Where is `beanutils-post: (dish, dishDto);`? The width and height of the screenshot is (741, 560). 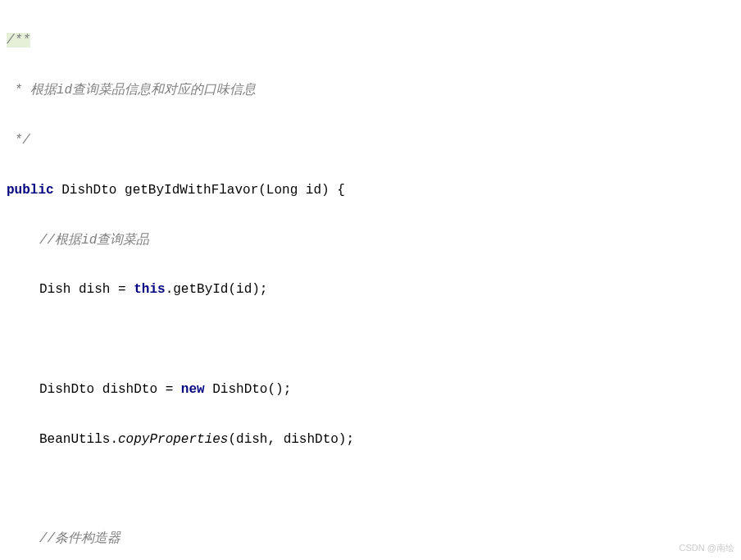 beanutils-post: (dish, dishDto); is located at coordinates (291, 439).